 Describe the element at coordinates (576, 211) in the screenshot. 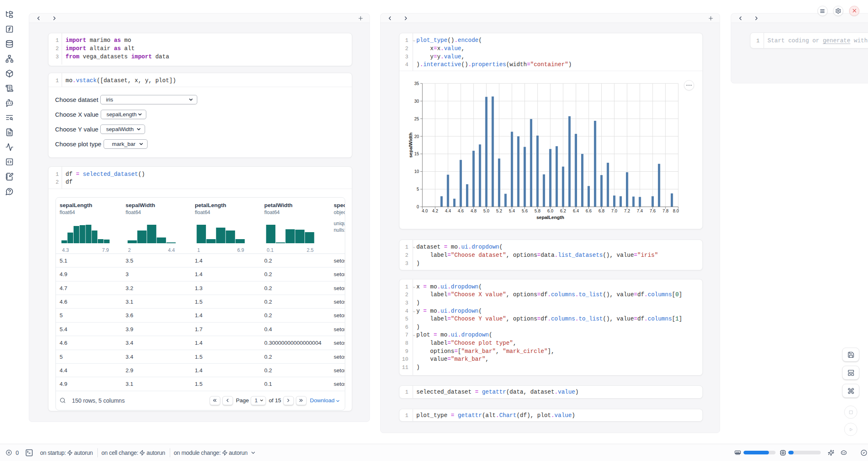

I see `svg-text: 6.4` at that location.